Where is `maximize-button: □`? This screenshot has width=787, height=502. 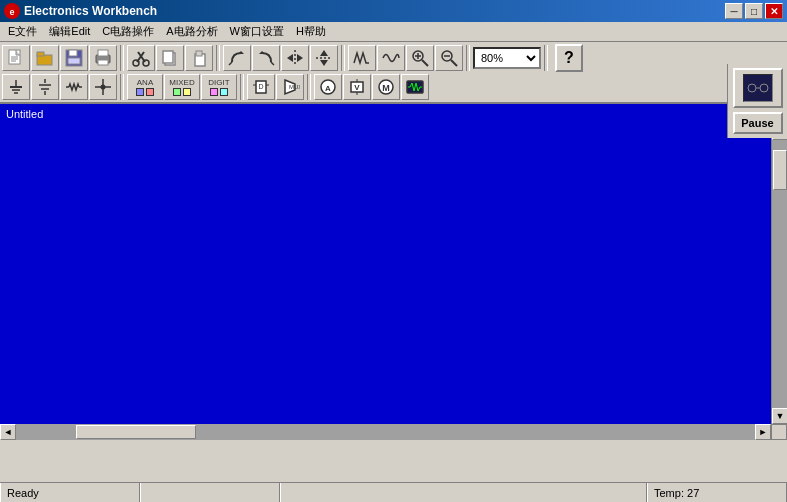 maximize-button: □ is located at coordinates (754, 11).